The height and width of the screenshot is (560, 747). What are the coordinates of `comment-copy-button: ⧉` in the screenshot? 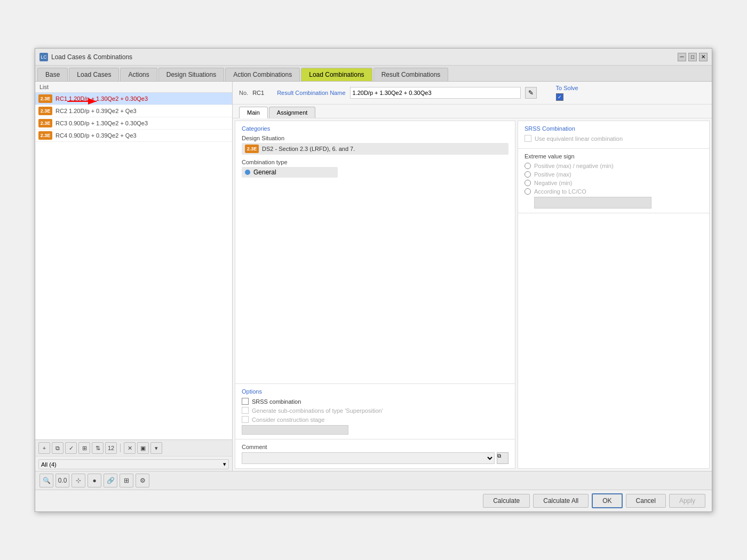 It's located at (503, 458).